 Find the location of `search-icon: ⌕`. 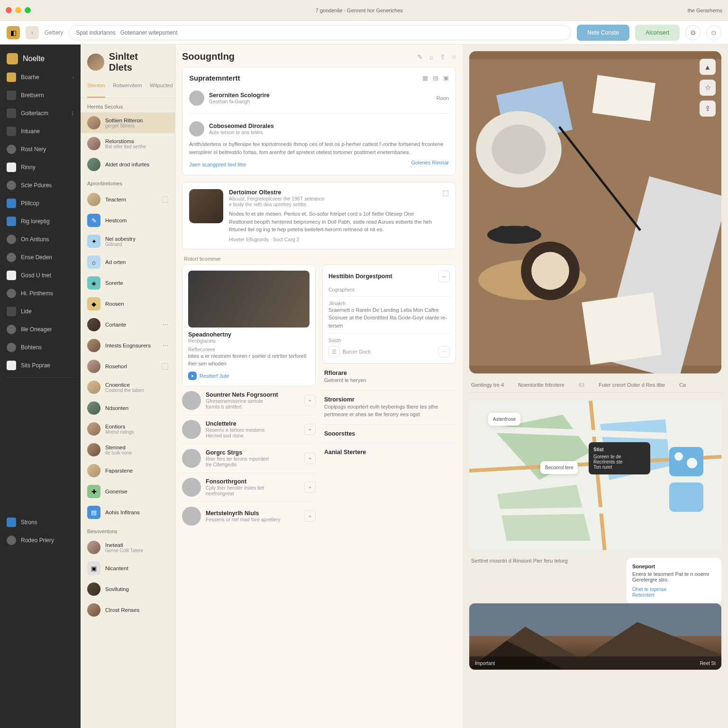

search-icon: ⌕ is located at coordinates (431, 57).